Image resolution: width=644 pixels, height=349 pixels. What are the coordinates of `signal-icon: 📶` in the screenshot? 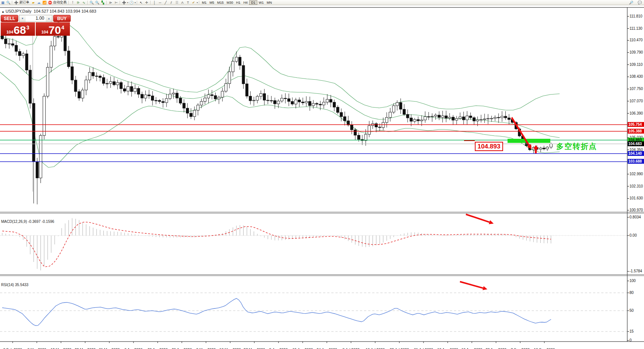 It's located at (45, 3).